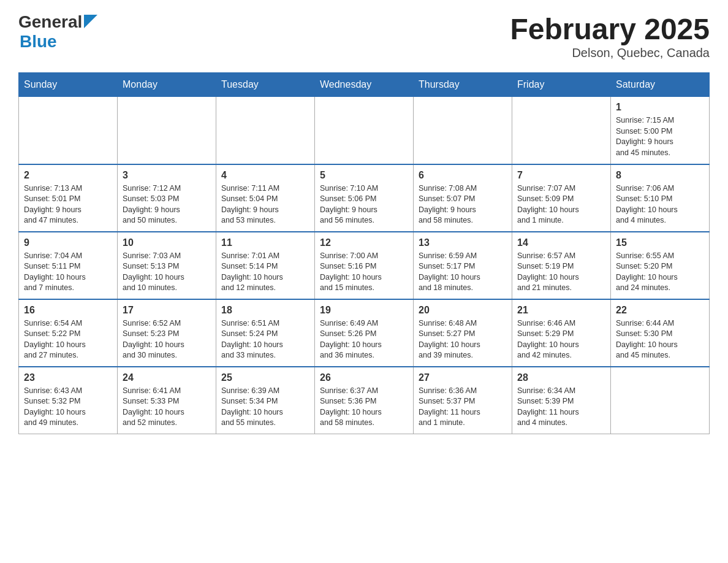  What do you see at coordinates (69, 198) in the screenshot?
I see `calendar-cell: 2Sunrise: 7:13 AM Sunset: 5:01 PM Daylig…` at bounding box center [69, 198].